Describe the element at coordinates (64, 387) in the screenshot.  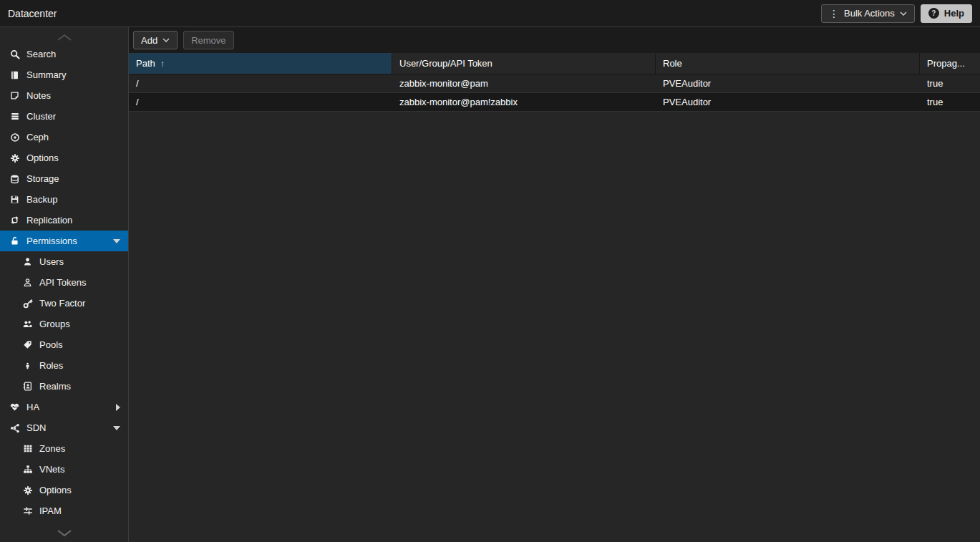
I see `sidebar-item-realms: Realms` at that location.